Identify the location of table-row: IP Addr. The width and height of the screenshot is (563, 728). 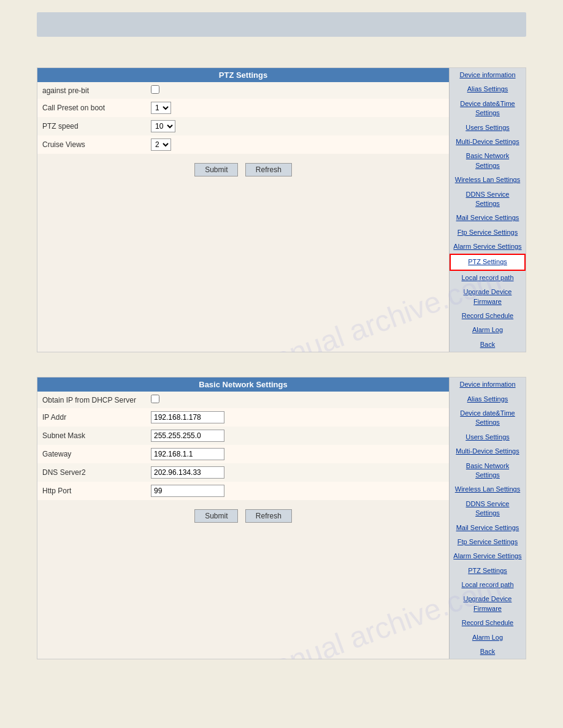
(243, 417).